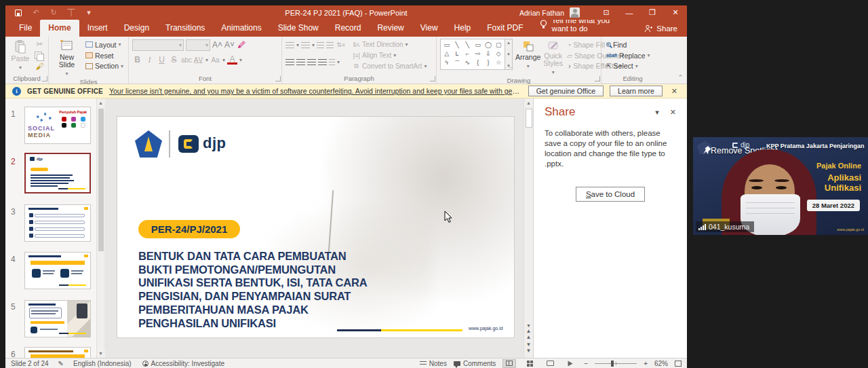 The height and width of the screenshot is (368, 868). Describe the element at coordinates (457, 45) in the screenshot. I see `shape-line-icon: ╲` at that location.